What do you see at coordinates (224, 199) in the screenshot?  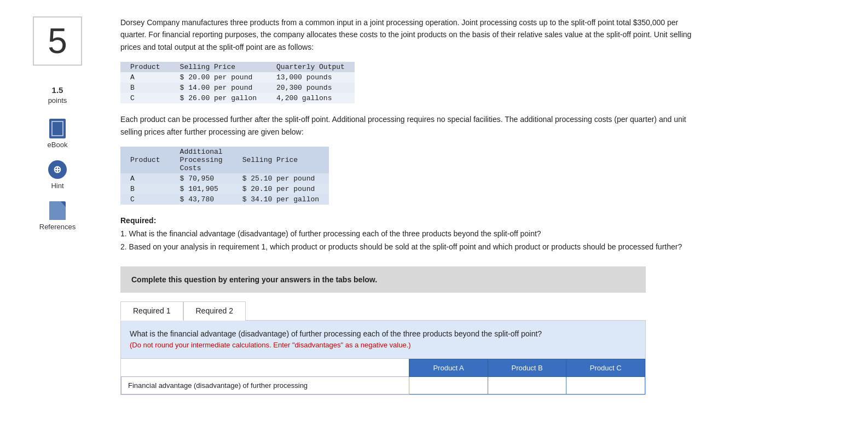 I see `table-row: C $ 43,780 $ 34.10 per gallon` at bounding box center [224, 199].